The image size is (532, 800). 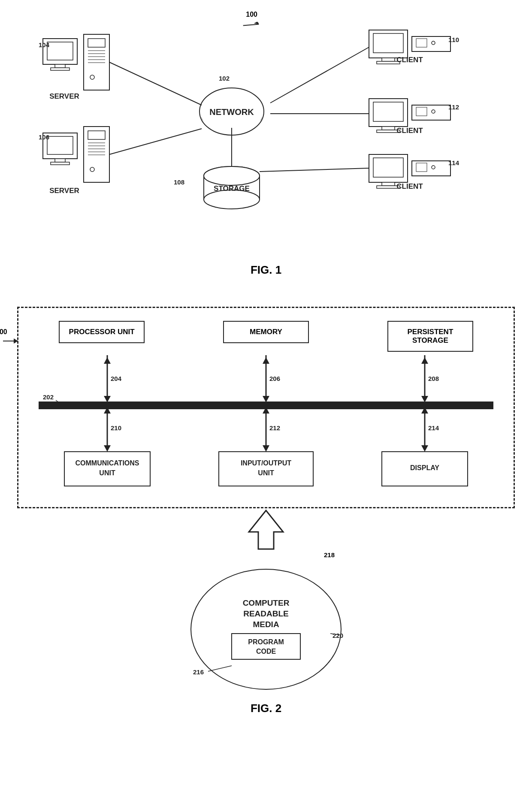 What do you see at coordinates (275, 378) in the screenshot?
I see `svg-text: 206` at bounding box center [275, 378].